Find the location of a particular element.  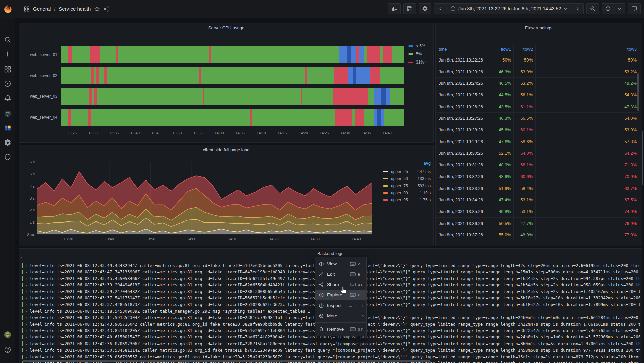

pageload-legend-header: avg is located at coordinates (407, 165).